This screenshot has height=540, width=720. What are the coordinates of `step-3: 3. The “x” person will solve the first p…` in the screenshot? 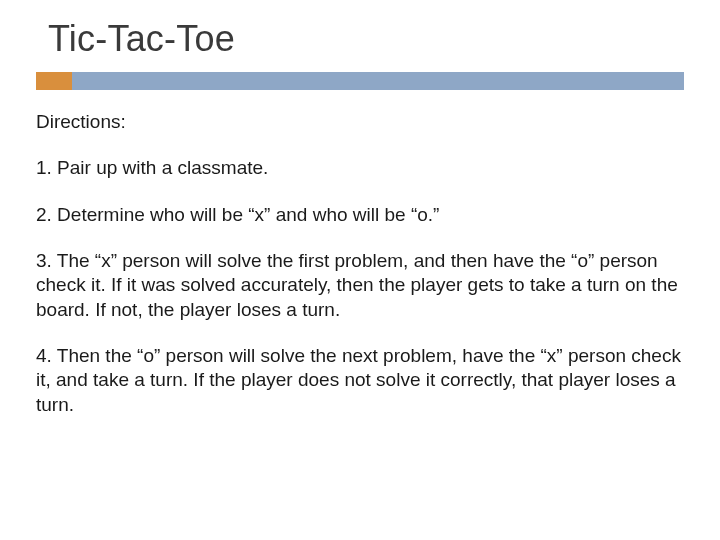 It's located at (360, 286).